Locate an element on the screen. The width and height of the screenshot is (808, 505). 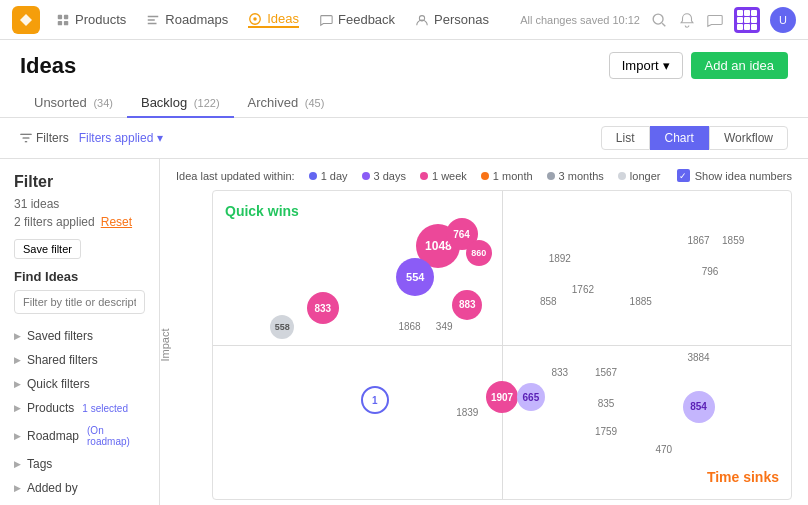
bubble-1: 1 is located at coordinates (375, 400).